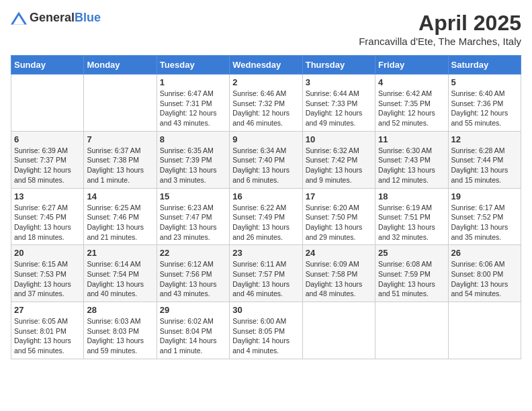 Image resolution: width=532 pixels, height=411 pixels. What do you see at coordinates (485, 165) in the screenshot?
I see `day-info: Sunrise: 6:28 AM Sunset: 7:44 PM Dayligh…` at bounding box center [485, 165].